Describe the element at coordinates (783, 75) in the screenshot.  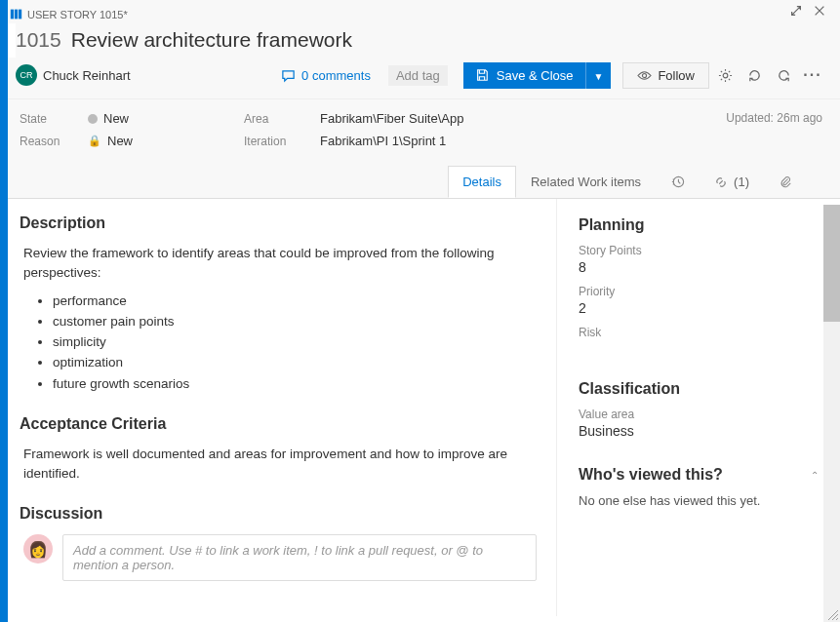
I see `revert-button` at that location.